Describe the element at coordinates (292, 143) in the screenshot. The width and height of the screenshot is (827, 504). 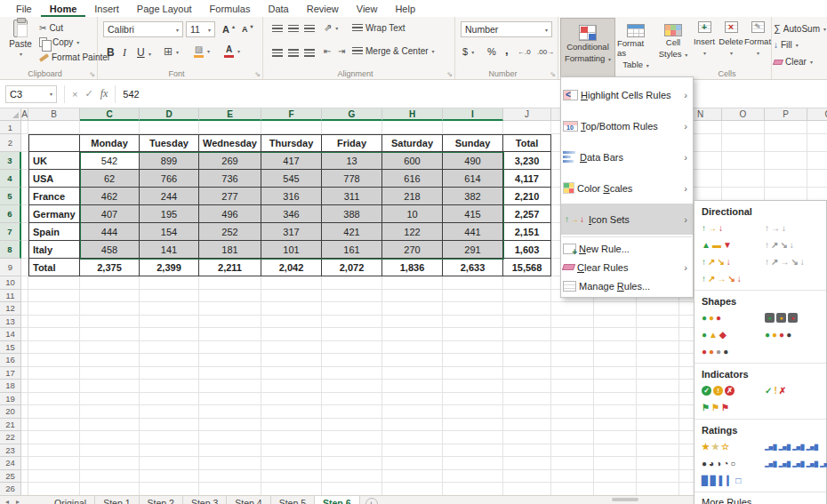
I see `cell-F2: Thursday` at that location.